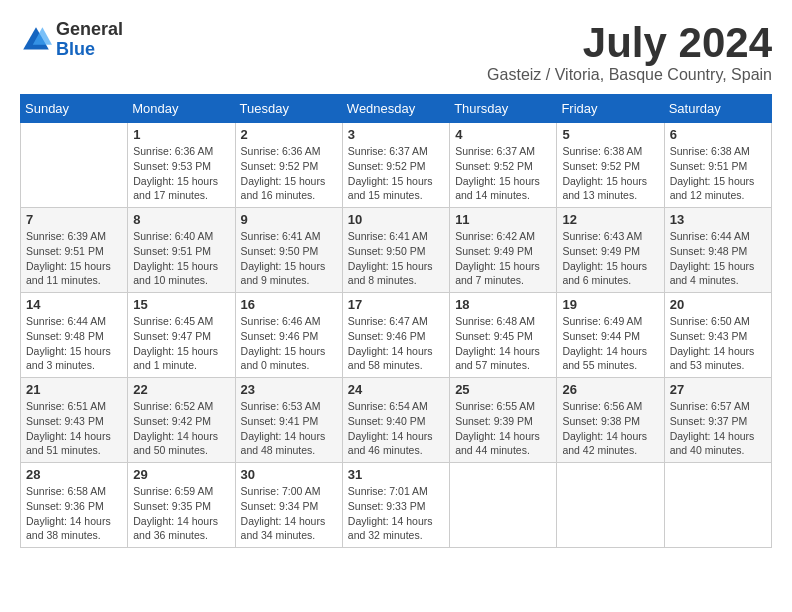 Image resolution: width=792 pixels, height=612 pixels. Describe the element at coordinates (503, 344) in the screenshot. I see `day-info: Sunrise: 6:48 AMSunset: 9:45 PMDaylight:…` at that location.